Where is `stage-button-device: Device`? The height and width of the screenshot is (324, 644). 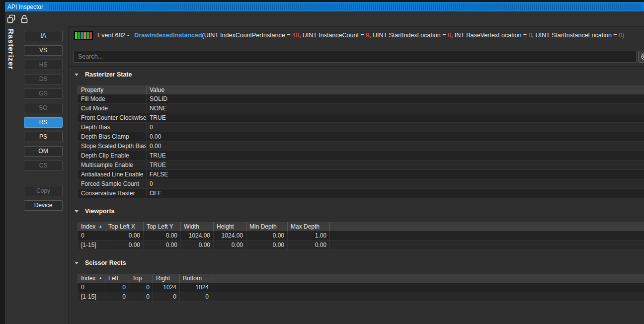
stage-button-device: Device is located at coordinates (43, 206).